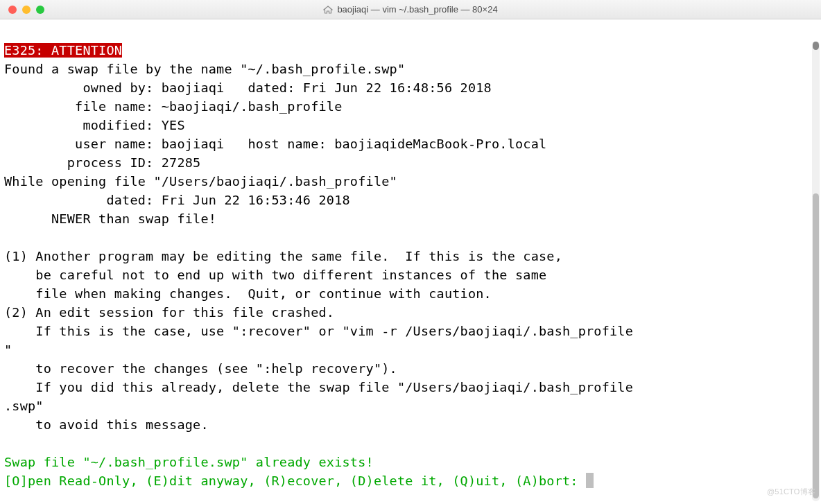 The width and height of the screenshot is (821, 504). I want to click on opening-file-line: While opening file "/Users/baojiaqi/.bas…, so click(201, 182).